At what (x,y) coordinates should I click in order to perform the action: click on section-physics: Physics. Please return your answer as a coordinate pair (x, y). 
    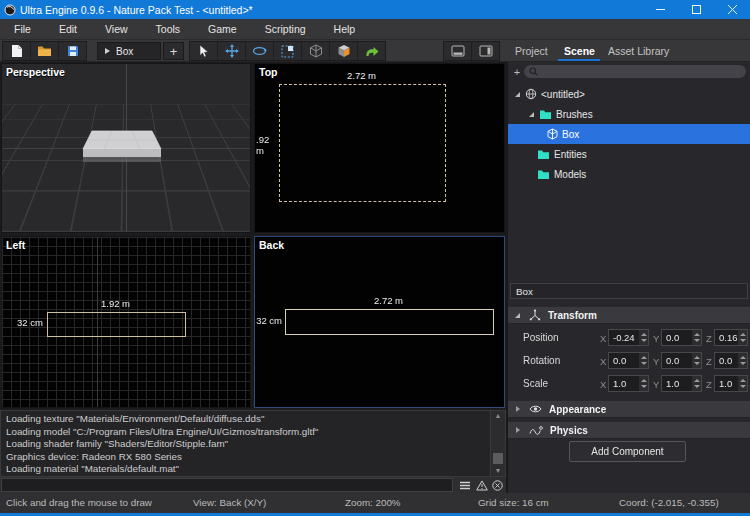
    Looking at the image, I should click on (629, 430).